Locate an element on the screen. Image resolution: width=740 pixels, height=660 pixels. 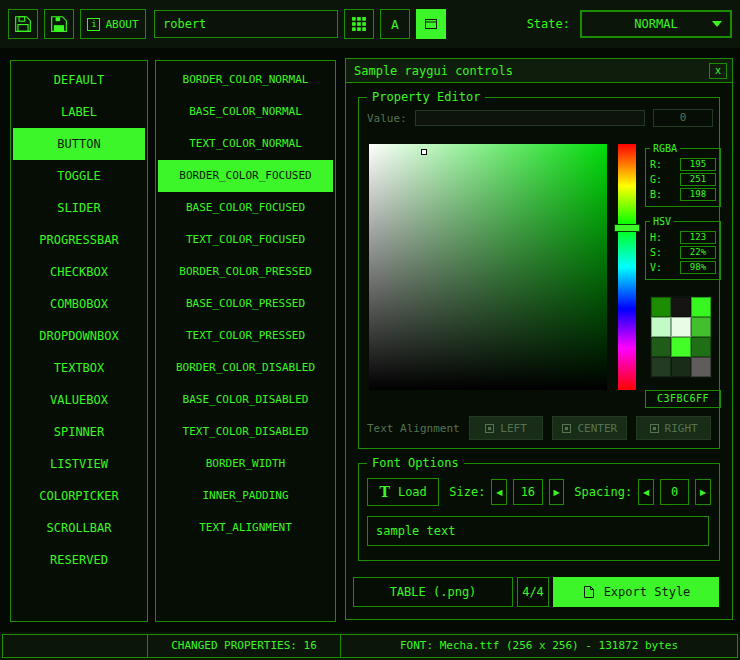
window-titlebar: Sample raygui controls x is located at coordinates (539, 71).